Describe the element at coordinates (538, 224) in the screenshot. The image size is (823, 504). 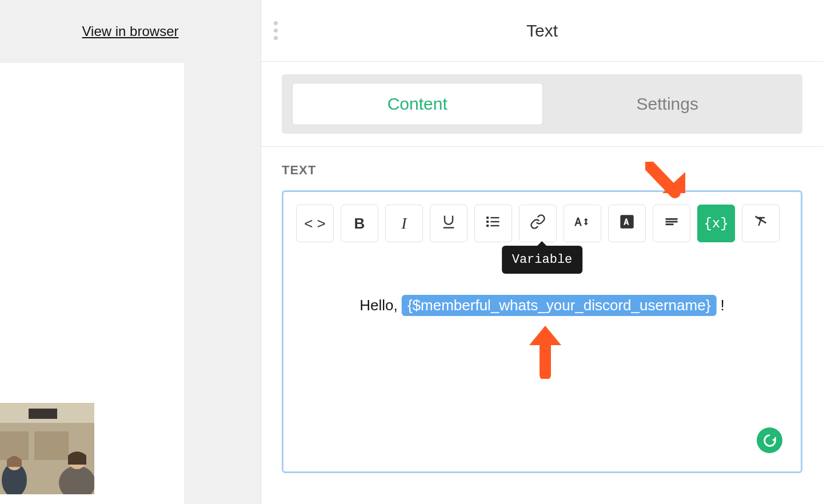
I see `link-icon` at that location.